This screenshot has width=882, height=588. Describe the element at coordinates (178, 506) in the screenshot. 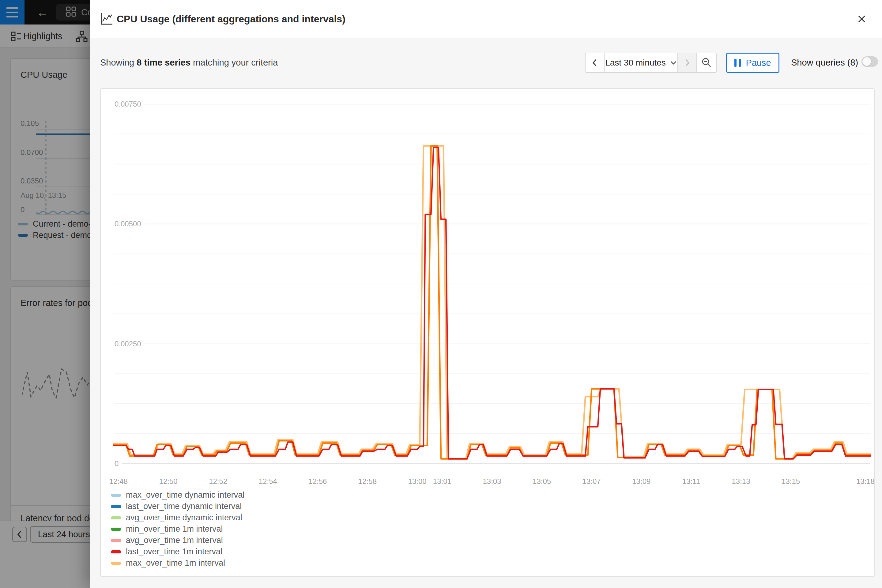

I see `legend-item: last_over_time dynamic interval` at that location.